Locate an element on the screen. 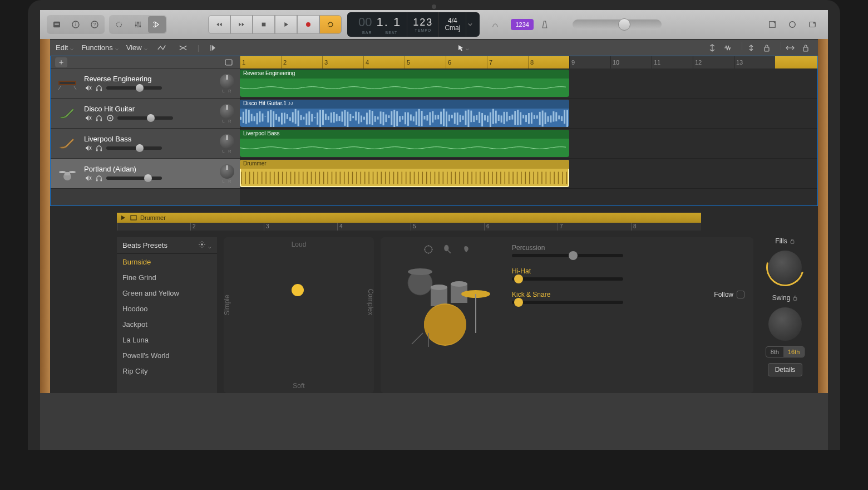  automation-icon is located at coordinates (162, 48).